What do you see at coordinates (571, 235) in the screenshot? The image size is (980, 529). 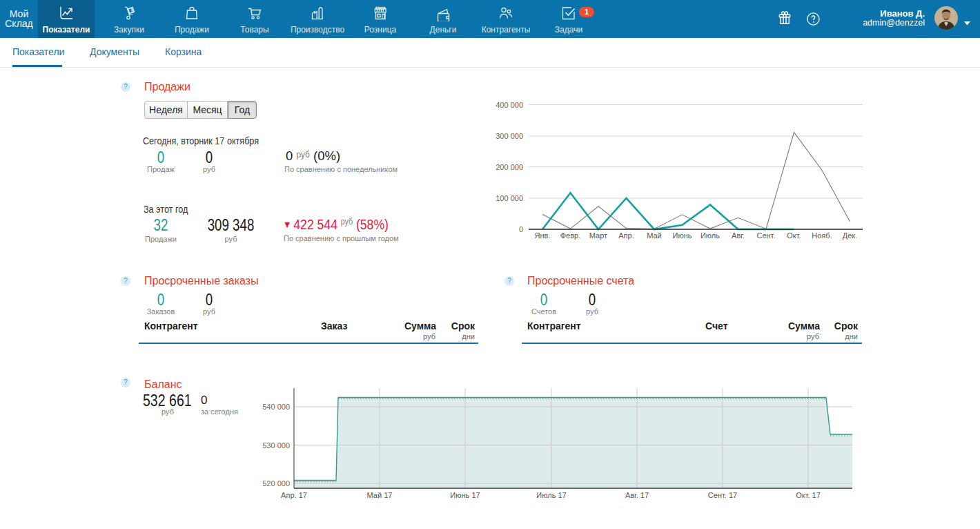 I see `svg-text: Февр.` at bounding box center [571, 235].